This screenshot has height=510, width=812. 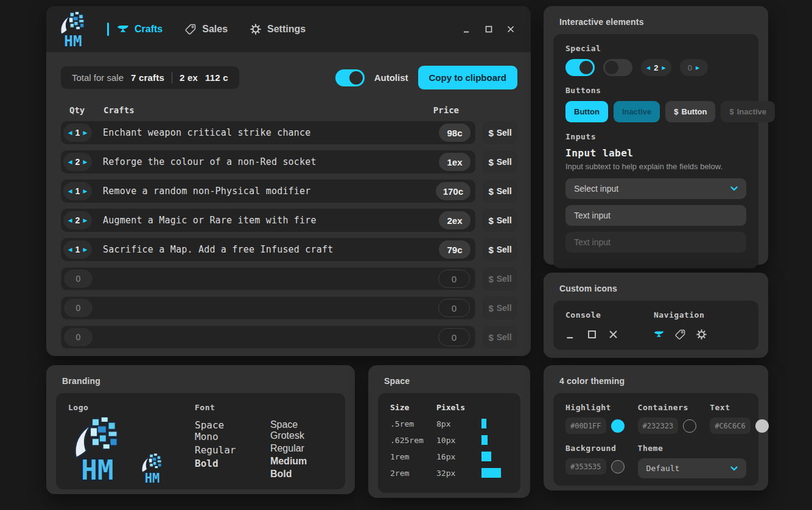 What do you see at coordinates (215, 29) in the screenshot?
I see `tab-label: Sales` at bounding box center [215, 29].